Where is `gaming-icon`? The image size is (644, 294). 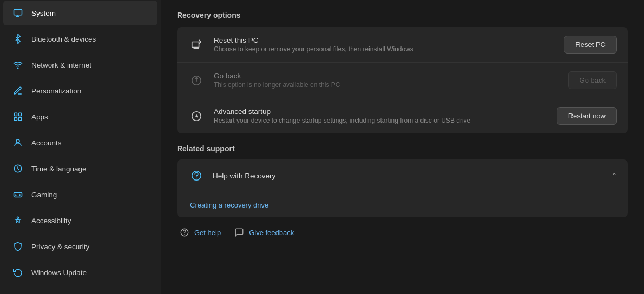
gaming-icon is located at coordinates (18, 195).